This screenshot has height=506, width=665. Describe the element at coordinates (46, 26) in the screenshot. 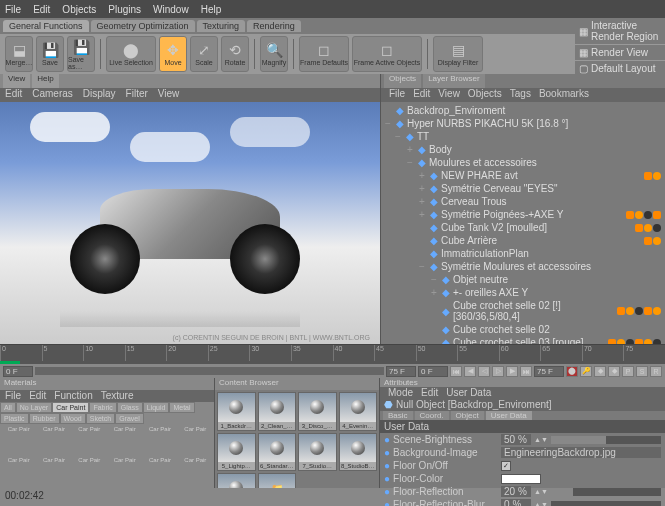

I see `tab-general-functions: General Functions` at that location.